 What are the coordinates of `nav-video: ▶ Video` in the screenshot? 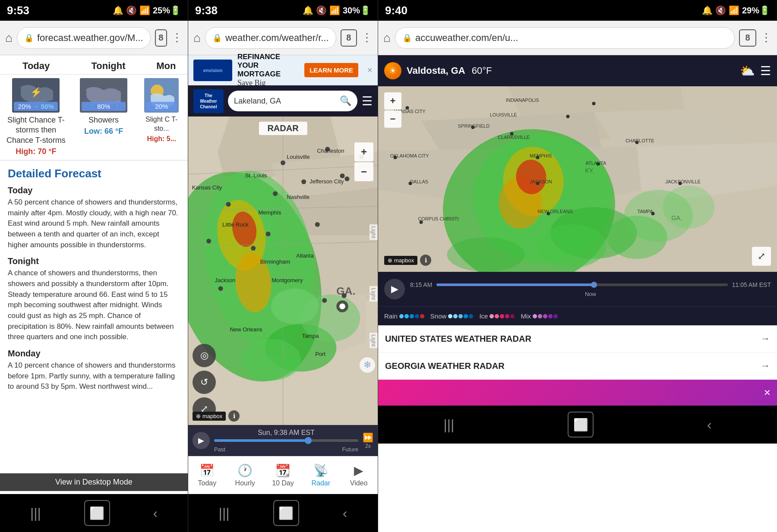 It's located at (359, 475).